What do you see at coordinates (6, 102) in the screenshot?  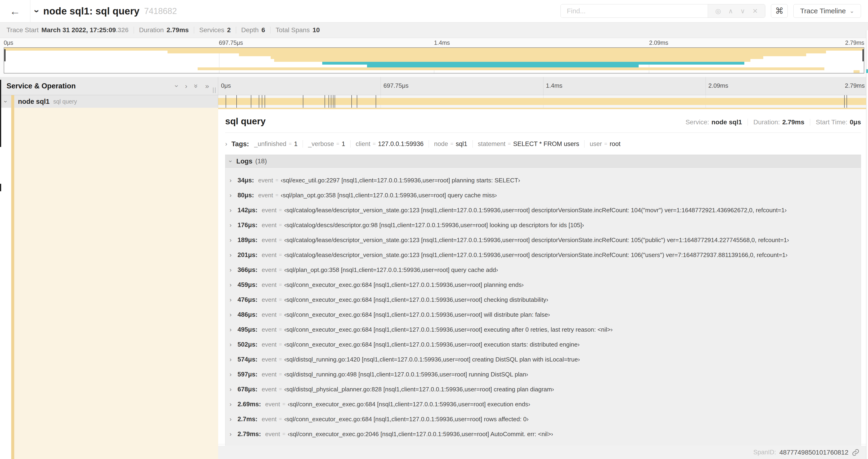 I see `span-collapse-chevron-icon: ›` at bounding box center [6, 102].